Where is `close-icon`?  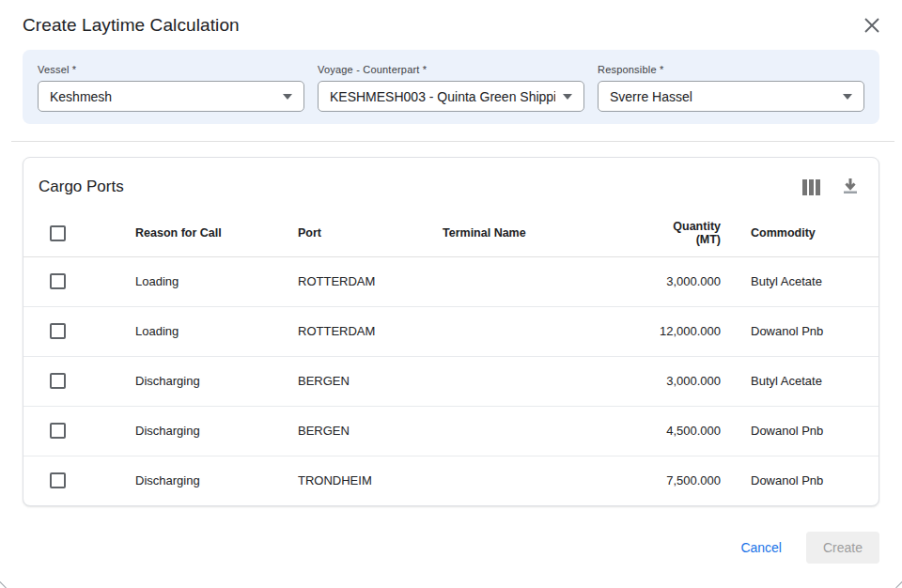 close-icon is located at coordinates (872, 25).